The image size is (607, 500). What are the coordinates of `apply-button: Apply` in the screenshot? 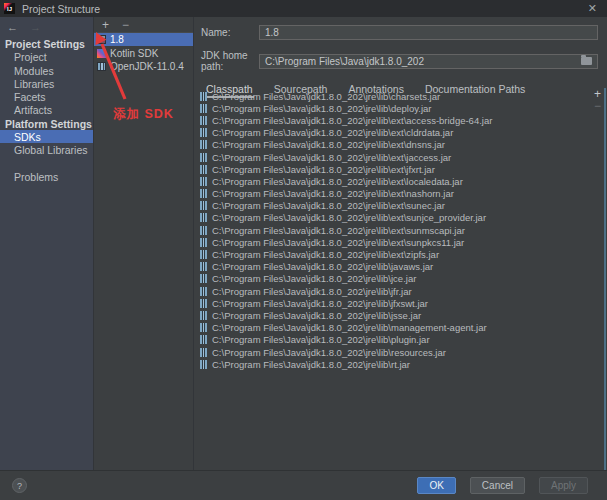 It's located at (564, 486).